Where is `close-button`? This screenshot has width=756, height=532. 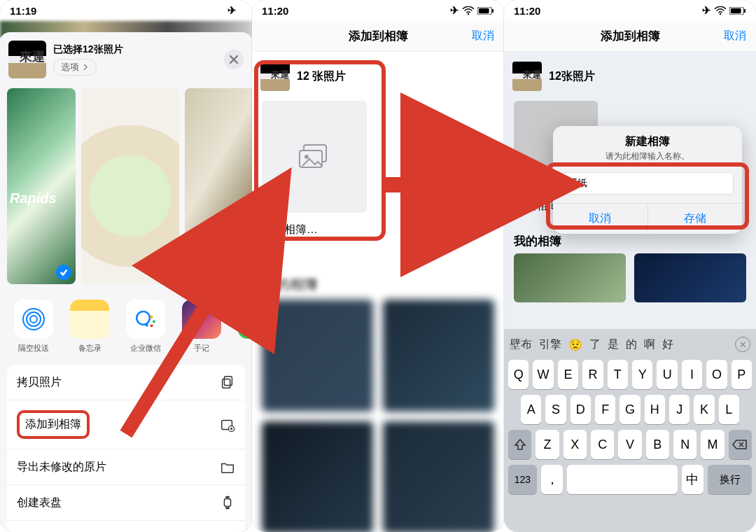 close-button is located at coordinates (234, 59).